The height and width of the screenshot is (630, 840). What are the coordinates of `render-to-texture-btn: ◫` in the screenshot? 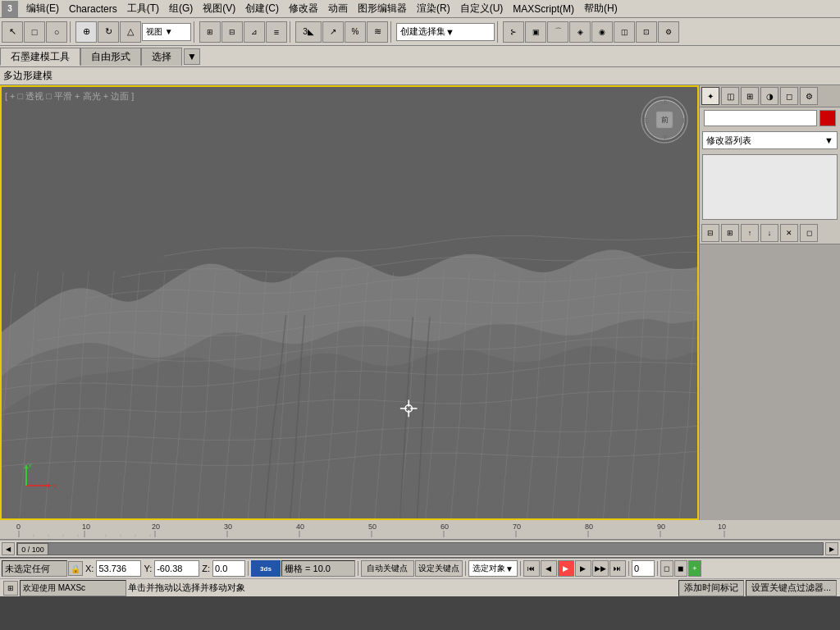 It's located at (624, 32).